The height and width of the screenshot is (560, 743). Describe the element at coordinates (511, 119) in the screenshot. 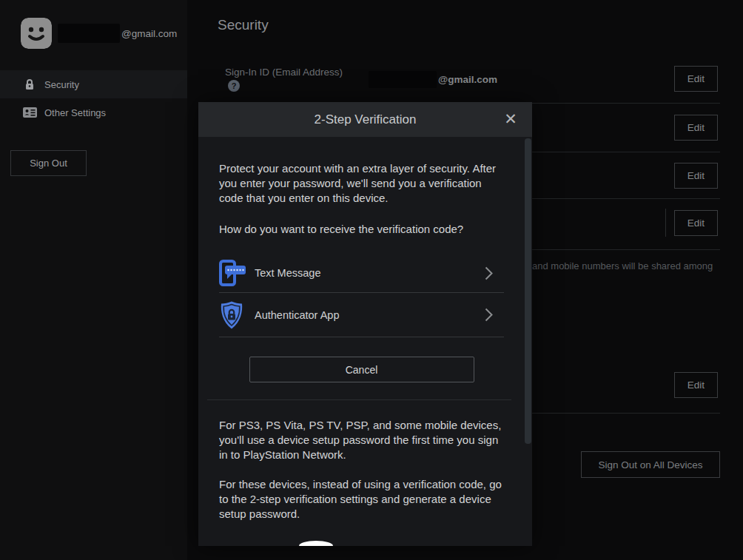

I see `close-icon: ✕` at that location.